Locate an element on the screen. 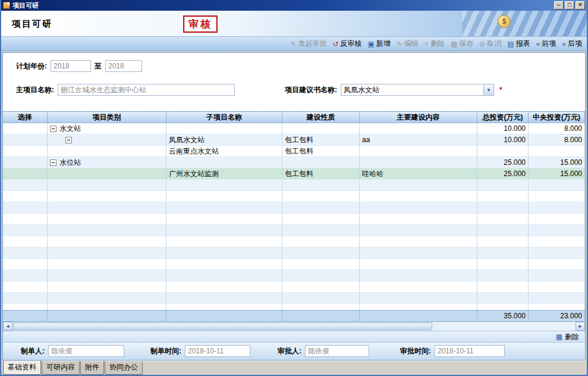 Image resolution: width=588 pixels, height=376 pixels. minimize-button: ─ is located at coordinates (559, 5).